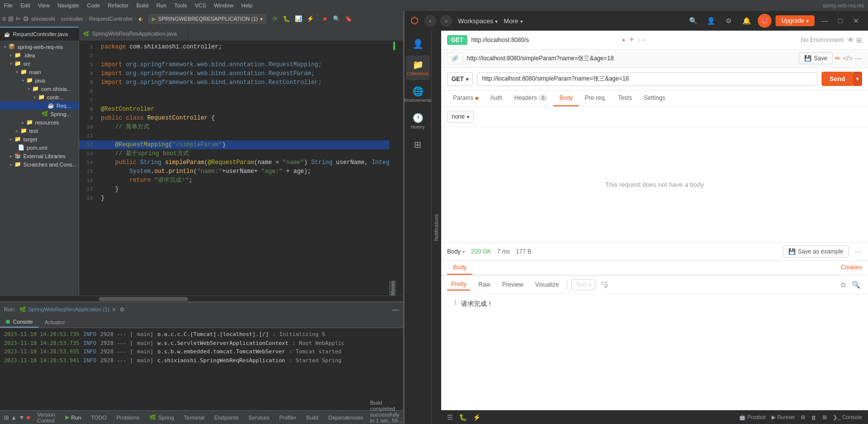  I want to click on tree-external: ▸ 📚 External Libraries, so click(40, 156).